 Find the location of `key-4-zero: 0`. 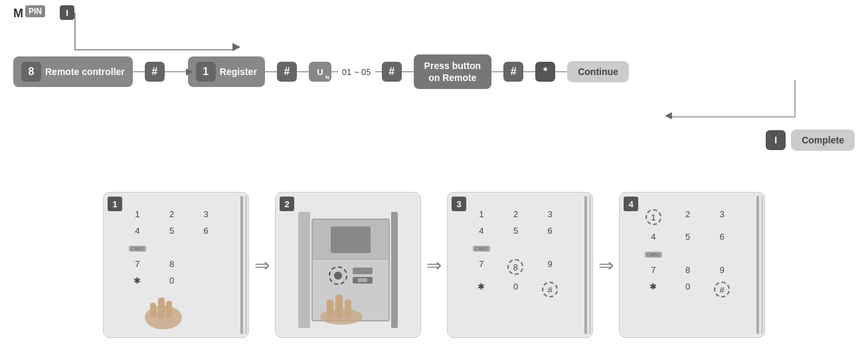

key-4-zero: 0 is located at coordinates (688, 290).